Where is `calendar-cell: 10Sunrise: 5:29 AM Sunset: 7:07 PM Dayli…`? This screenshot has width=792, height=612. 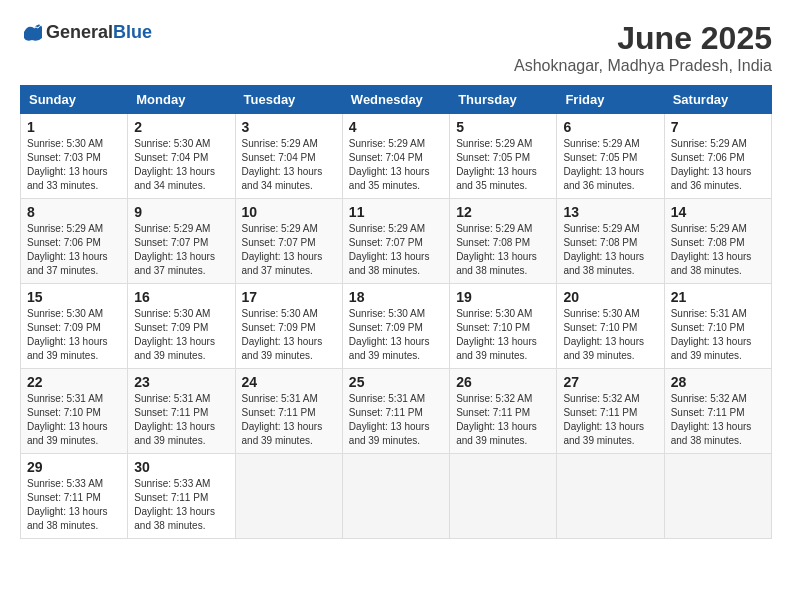
calendar-cell: 10Sunrise: 5:29 AM Sunset: 7:07 PM Dayli… is located at coordinates (288, 242).